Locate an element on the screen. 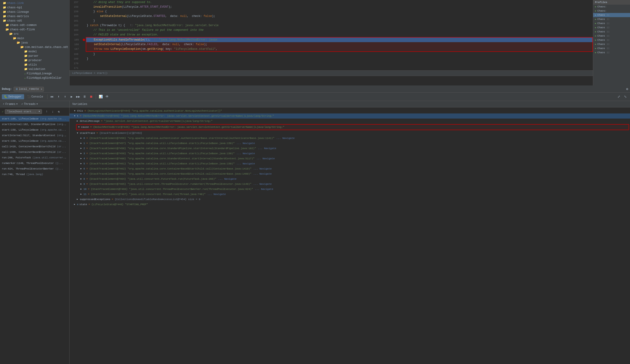  frame-item-5: call:1419, ContainerBase$StartChild (or.… is located at coordinates (34, 147).